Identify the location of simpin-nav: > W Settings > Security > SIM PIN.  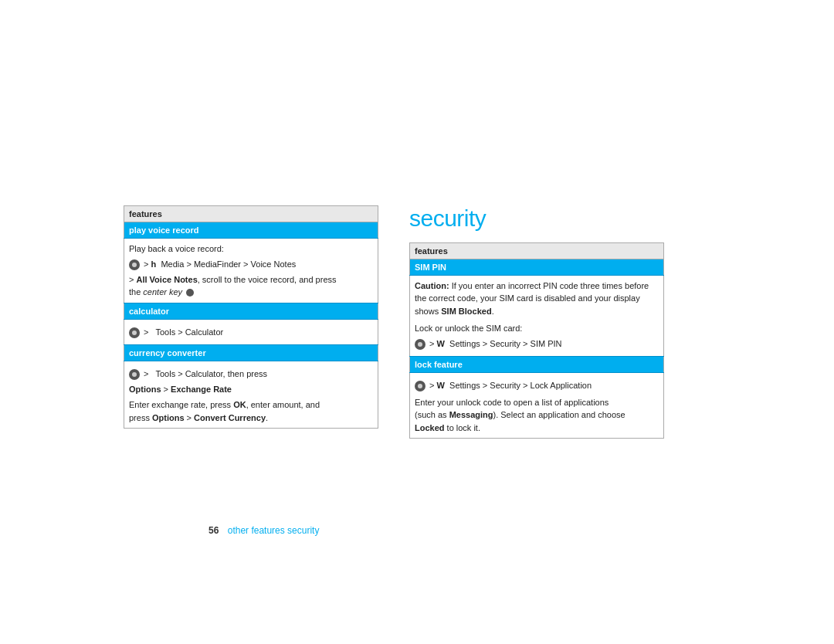
(537, 344).